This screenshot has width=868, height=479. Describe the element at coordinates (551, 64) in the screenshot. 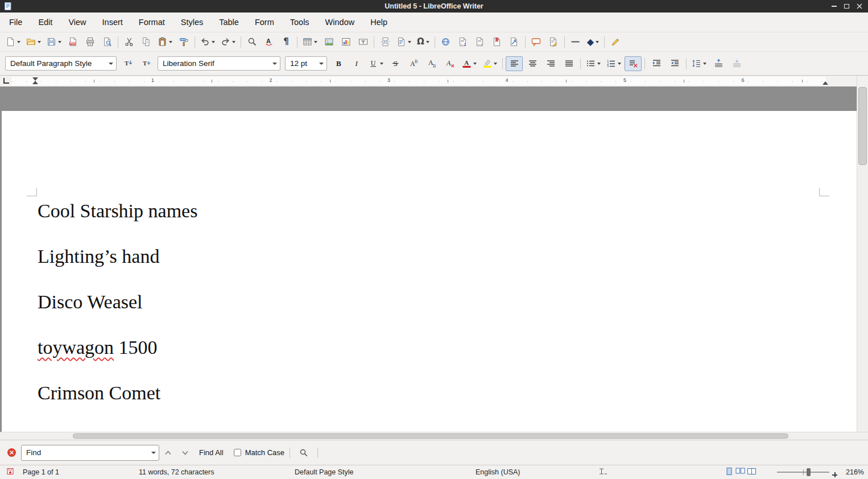

I see `align-right-button` at that location.